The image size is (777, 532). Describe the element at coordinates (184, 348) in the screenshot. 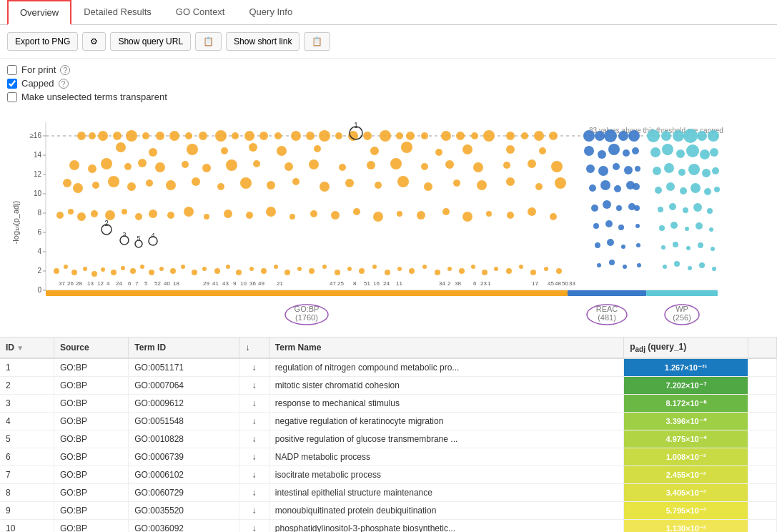

I see `col-term-id: Term ID` at that location.